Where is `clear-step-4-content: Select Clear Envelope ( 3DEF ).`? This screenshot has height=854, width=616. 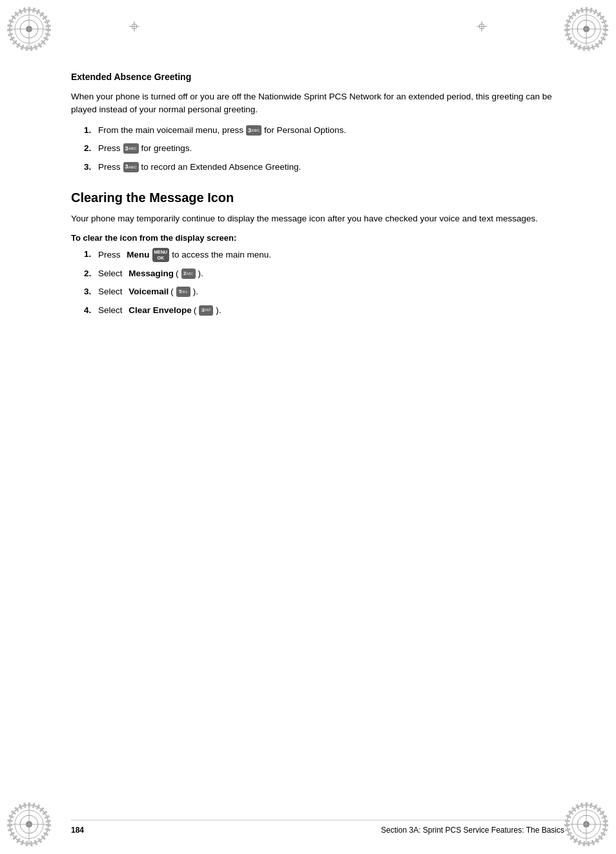
clear-step-4-content: Select Clear Envelope ( 3DEF ). is located at coordinates (331, 310).